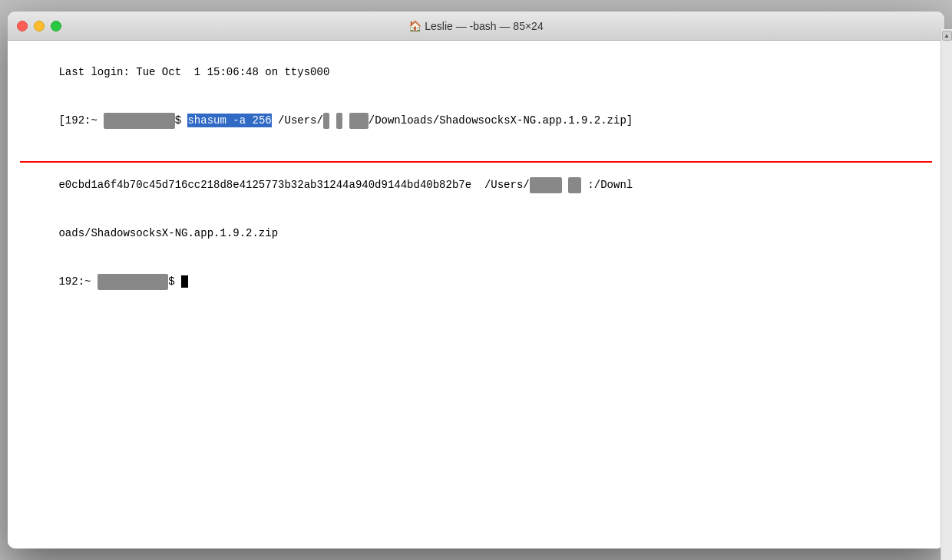 Image resolution: width=952 pixels, height=560 pixels. I want to click on hash-output-line2: oads/ShadowsocksX-NG.app.1.9.2.zip, so click(476, 233).